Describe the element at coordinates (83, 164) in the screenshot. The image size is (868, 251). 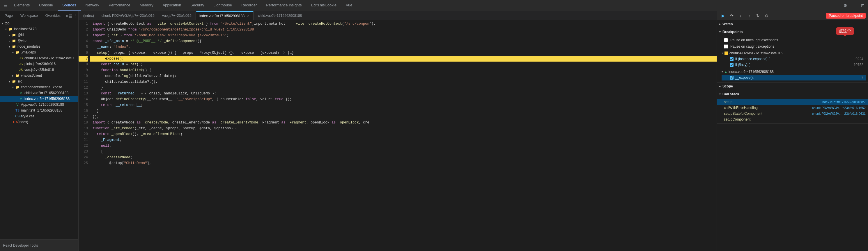
I see `ln-25: 25` at that location.